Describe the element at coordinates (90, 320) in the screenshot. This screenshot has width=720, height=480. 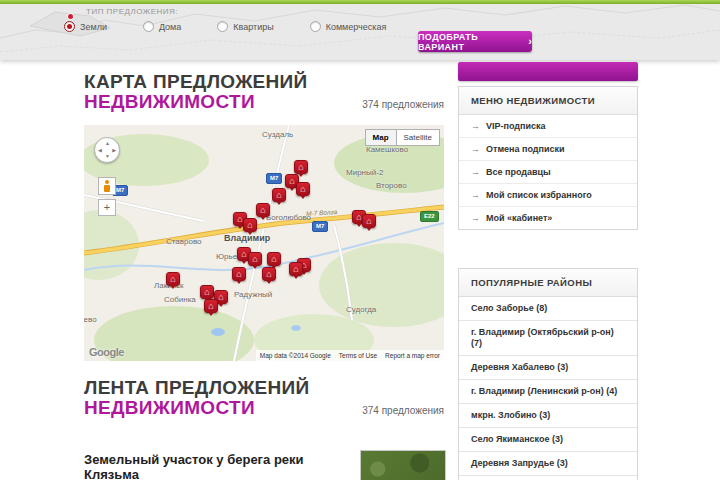
I see `map-place-label: Костерево` at that location.